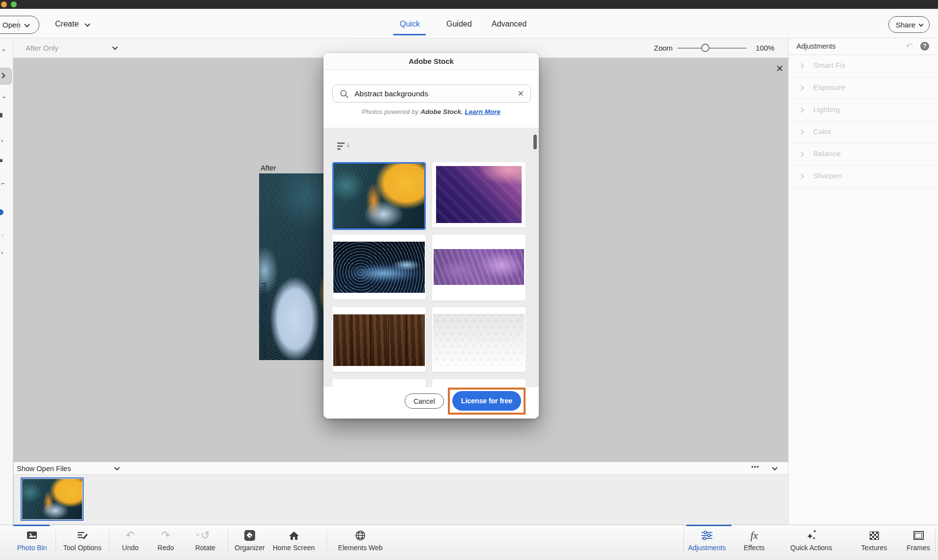 Image resolution: width=938 pixels, height=560 pixels. Describe the element at coordinates (863, 177) in the screenshot. I see `adjustment-item-sharpen: Sharpen` at that location.